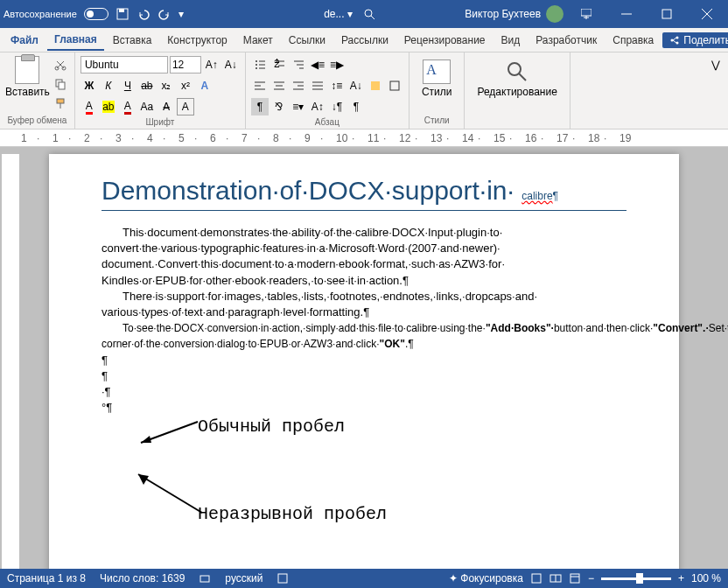 The height and width of the screenshot is (588, 728). Describe the element at coordinates (337, 65) in the screenshot. I see `increase-indent-icon: ≡▶` at that location.